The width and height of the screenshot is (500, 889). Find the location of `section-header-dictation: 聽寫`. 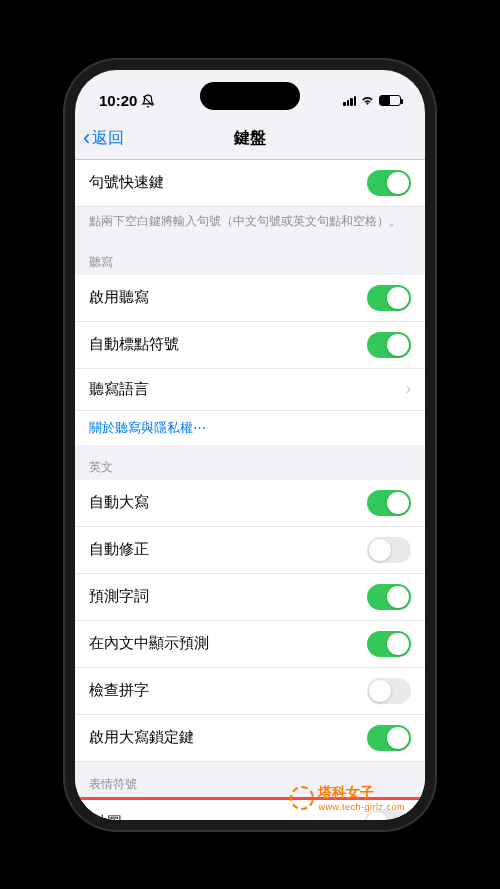

section-header-dictation: 聽寫 is located at coordinates (250, 258).